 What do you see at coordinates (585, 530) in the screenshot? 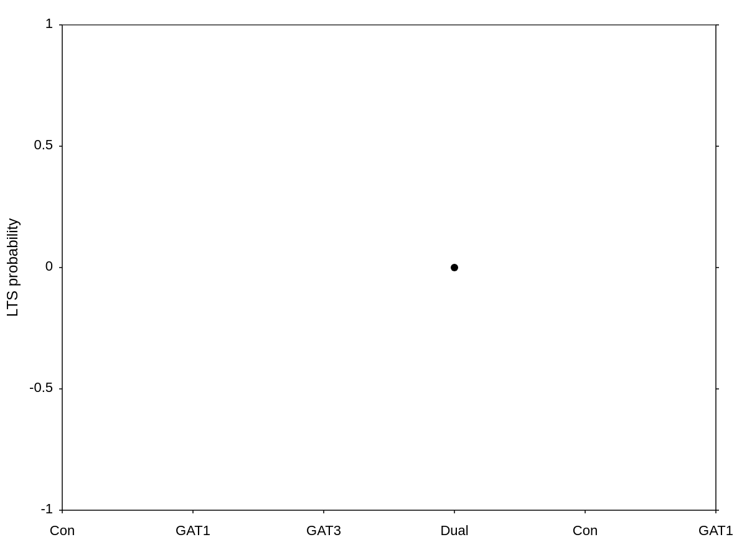
I see `x-tick-con2: Con` at bounding box center [585, 530].